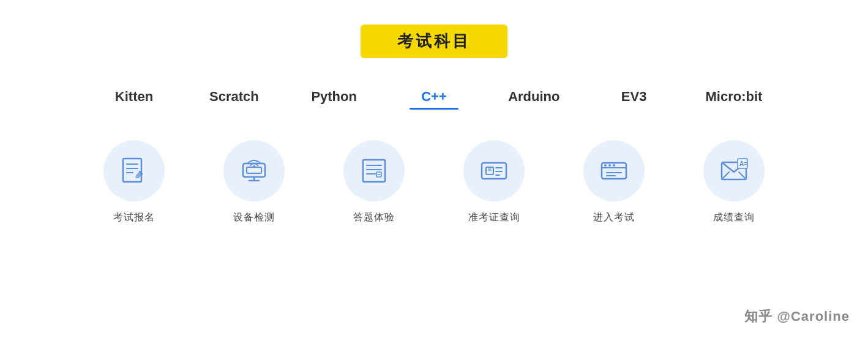 The height and width of the screenshot is (338, 868). What do you see at coordinates (254, 218) in the screenshot?
I see `device-check-label: 设备检测` at bounding box center [254, 218].